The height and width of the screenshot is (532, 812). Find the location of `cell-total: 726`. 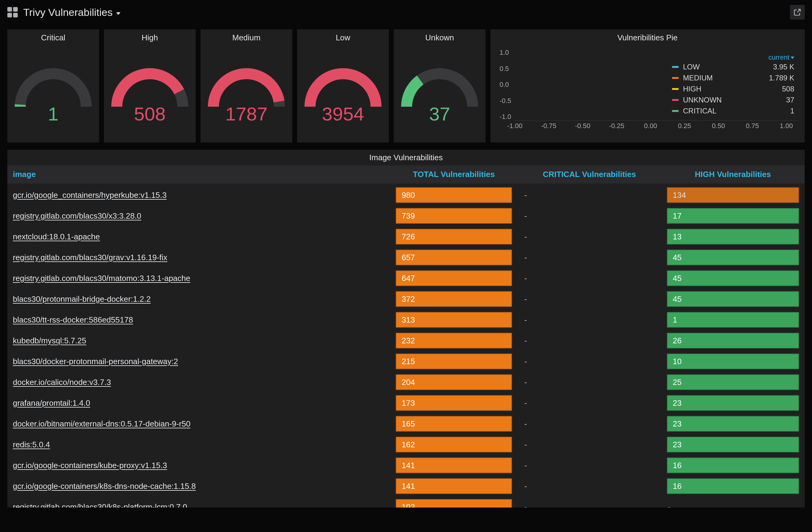

cell-total: 726 is located at coordinates (454, 237).